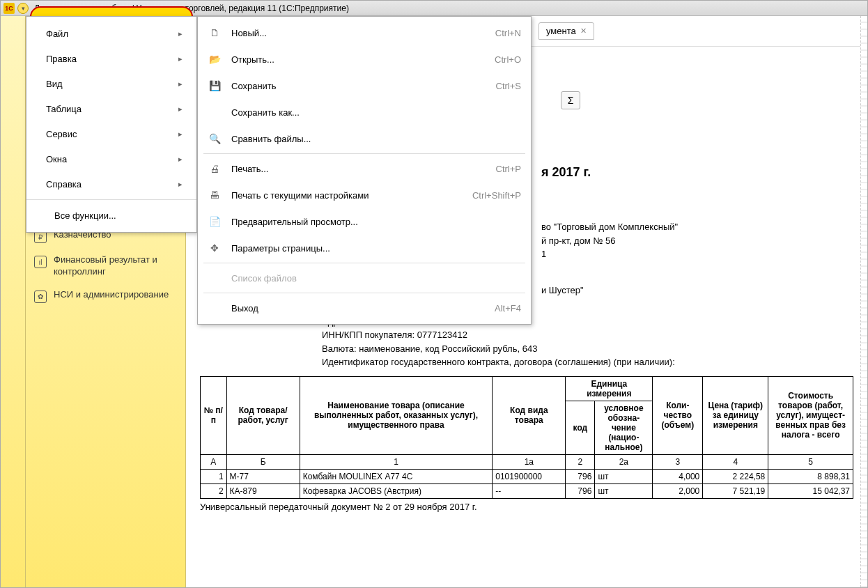  Describe the element at coordinates (364, 33) in the screenshot. I see `submenu-new: 🗋 Новый... Ctrl+N` at that location.